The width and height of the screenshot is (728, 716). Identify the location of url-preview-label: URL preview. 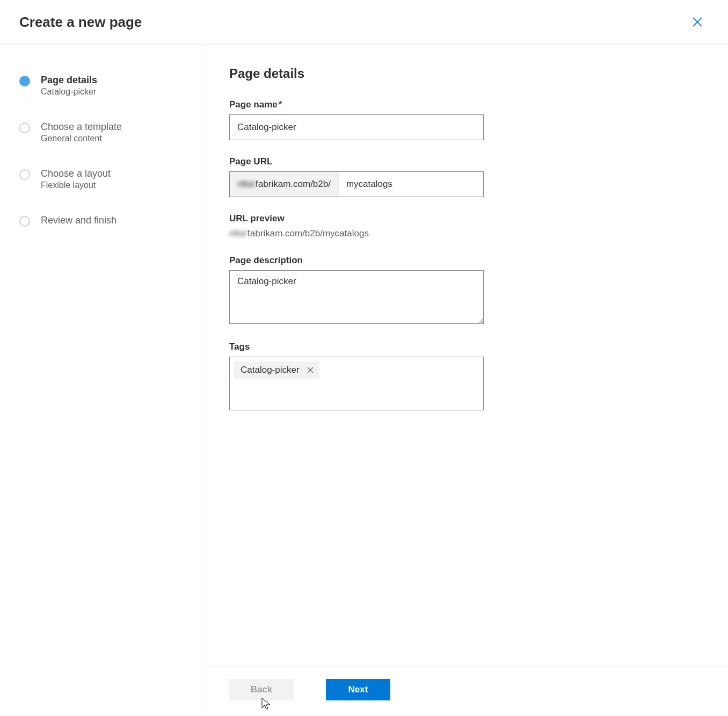
(465, 219).